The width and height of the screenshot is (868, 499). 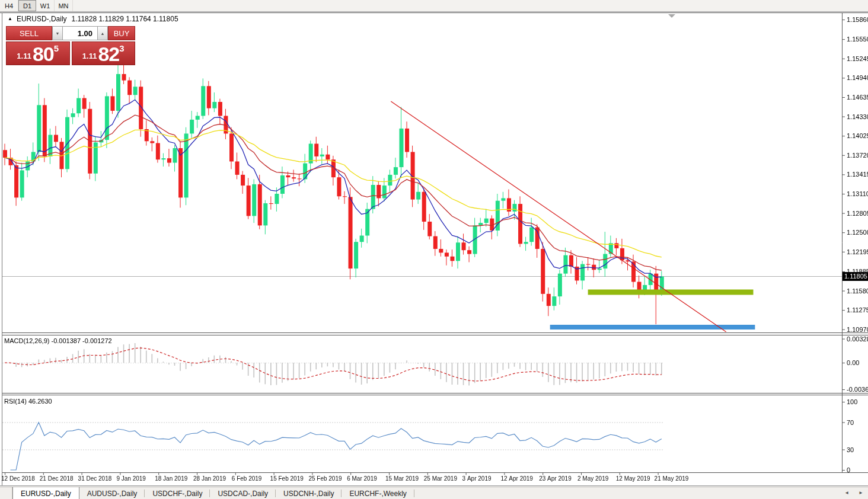 I want to click on sell-price-sup: 5, so click(x=56, y=49).